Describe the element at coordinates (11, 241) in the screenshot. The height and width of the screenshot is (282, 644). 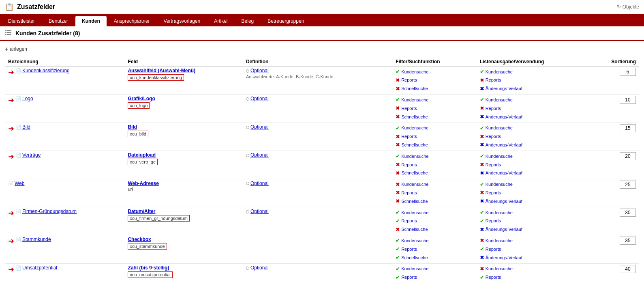
I see `arrow-indicator: ➜` at that location.